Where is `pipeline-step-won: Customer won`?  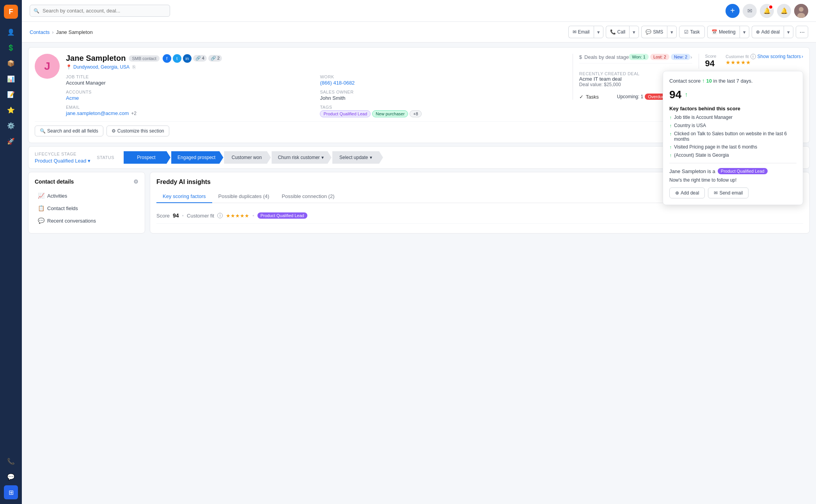
pipeline-step-won: Customer won is located at coordinates (247, 157).